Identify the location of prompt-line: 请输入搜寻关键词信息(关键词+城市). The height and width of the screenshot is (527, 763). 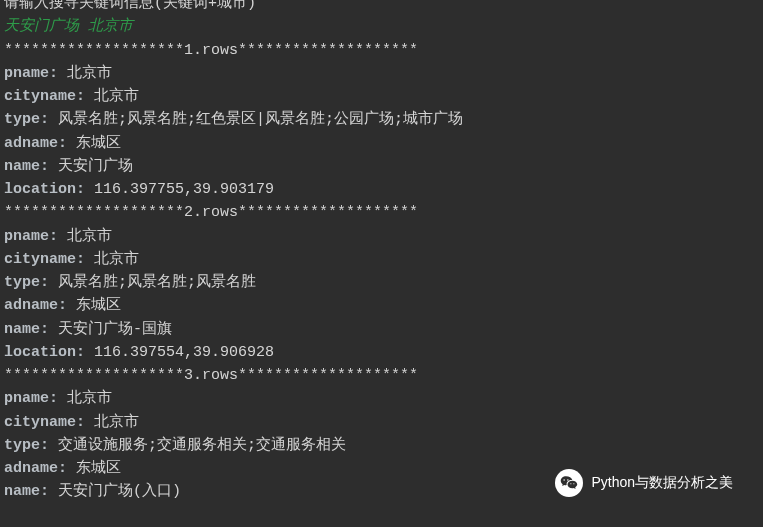
(382, 8).